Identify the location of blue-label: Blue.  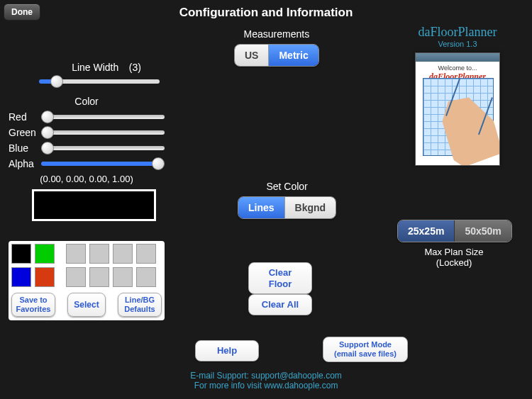
(23, 148).